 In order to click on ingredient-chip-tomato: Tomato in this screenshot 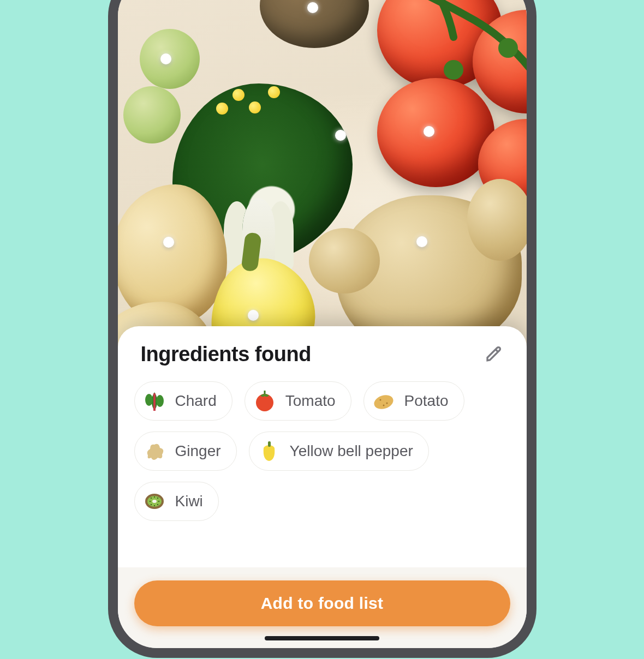, I will do `click(298, 401)`.